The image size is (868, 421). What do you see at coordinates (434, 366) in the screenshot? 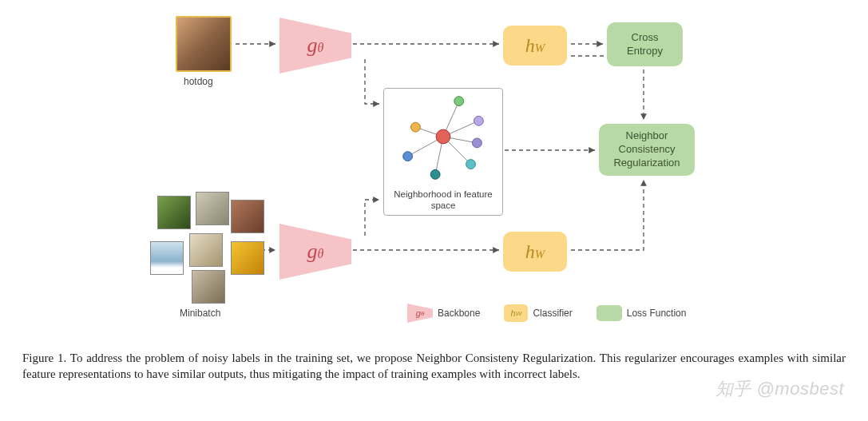
I see `figure-caption: Figure 1. To address the problem of nois…` at bounding box center [434, 366].